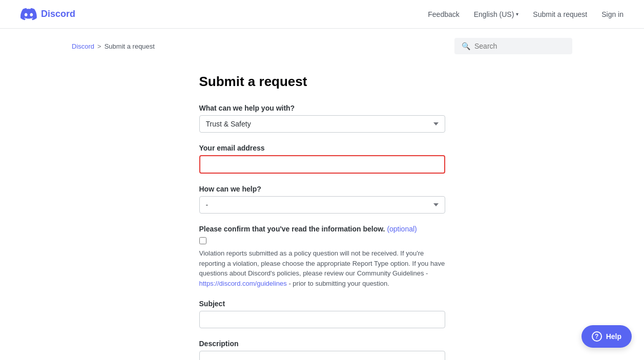 The height and width of the screenshot is (360, 644). What do you see at coordinates (322, 159) in the screenshot?
I see `email-group: Your email address` at bounding box center [322, 159].